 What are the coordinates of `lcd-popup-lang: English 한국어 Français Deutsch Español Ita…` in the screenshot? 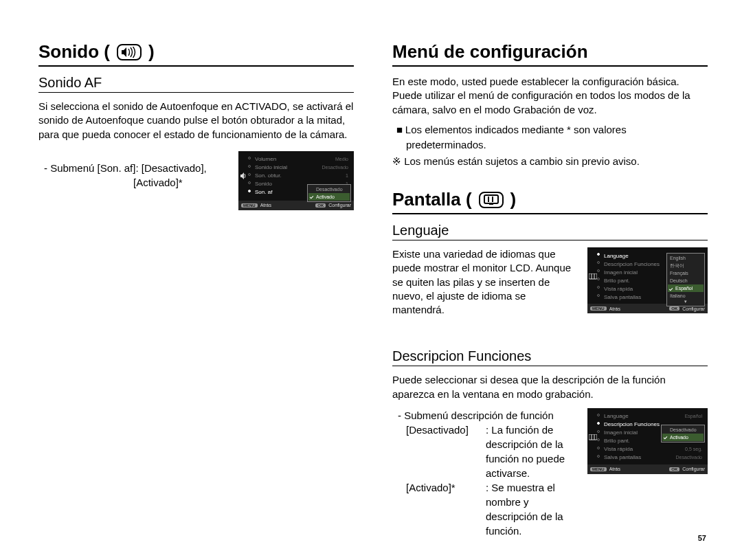 It's located at (686, 280).